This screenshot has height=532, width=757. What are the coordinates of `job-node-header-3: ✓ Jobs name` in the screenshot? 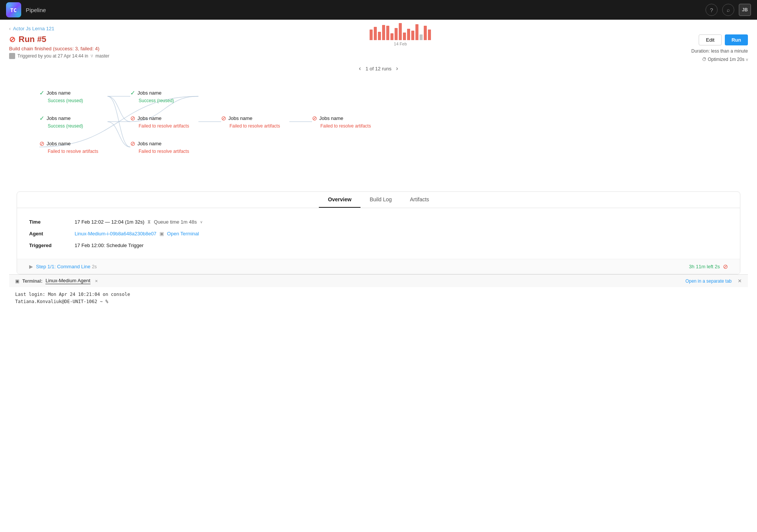 It's located at (73, 118).